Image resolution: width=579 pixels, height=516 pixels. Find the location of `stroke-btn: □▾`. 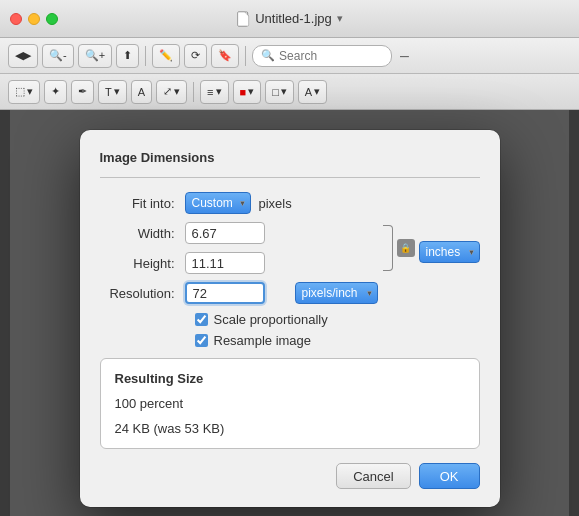

stroke-btn: □▾ is located at coordinates (280, 92).